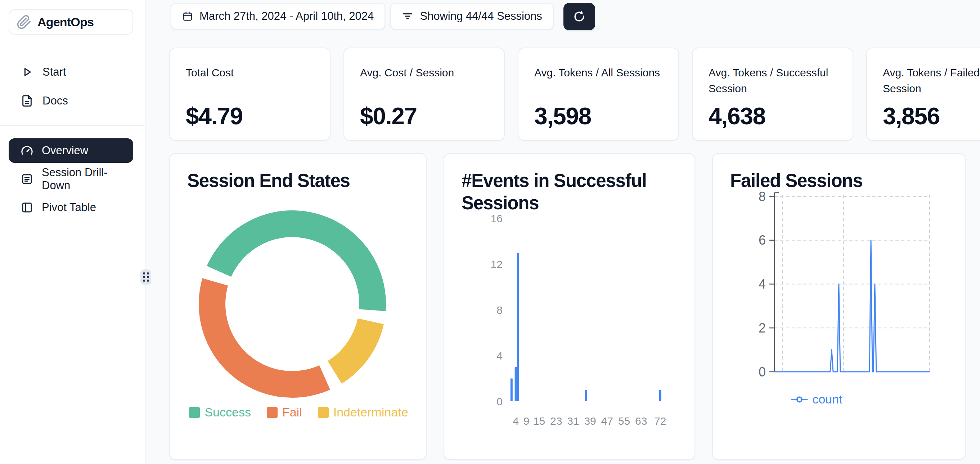 Image resolution: width=980 pixels, height=464 pixels. Describe the element at coordinates (286, 16) in the screenshot. I see `date-range-label: March 27th, 2024 - April 10th, 2024` at that location.